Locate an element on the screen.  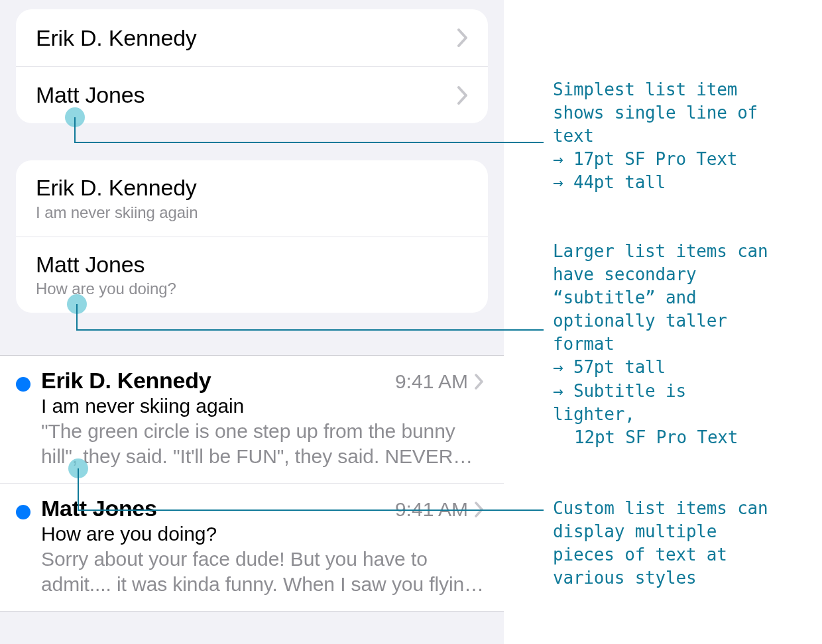
annotation-text: various styles is located at coordinates (685, 578).